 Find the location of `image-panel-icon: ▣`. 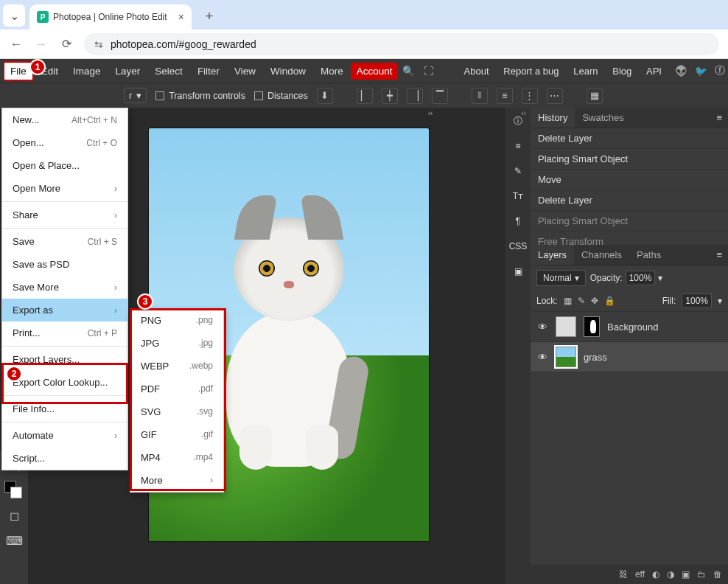

image-panel-icon: ▣ is located at coordinates (518, 271).